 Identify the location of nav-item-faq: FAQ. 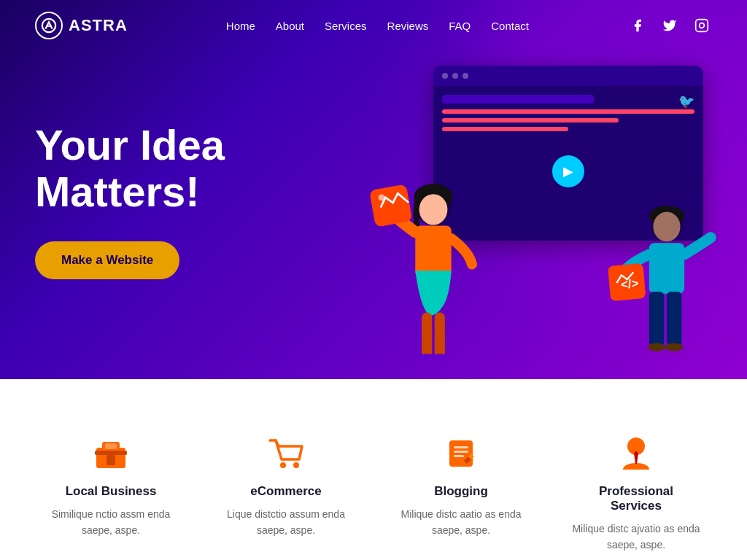
(460, 26).